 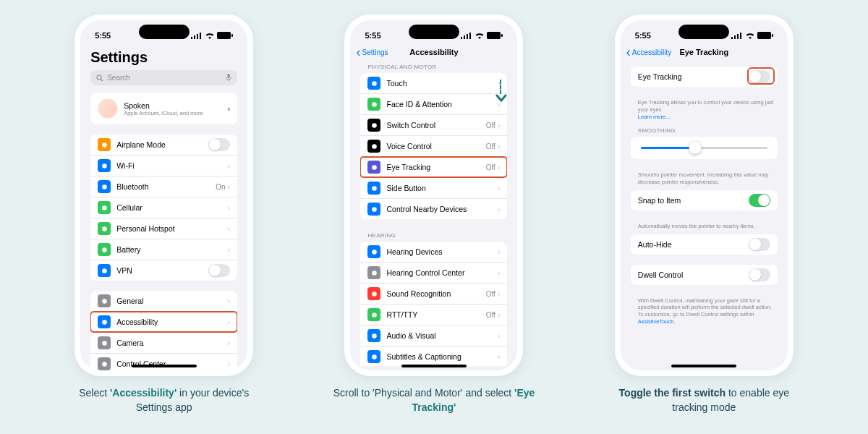 I want to click on settings-row: General›, so click(x=163, y=301).